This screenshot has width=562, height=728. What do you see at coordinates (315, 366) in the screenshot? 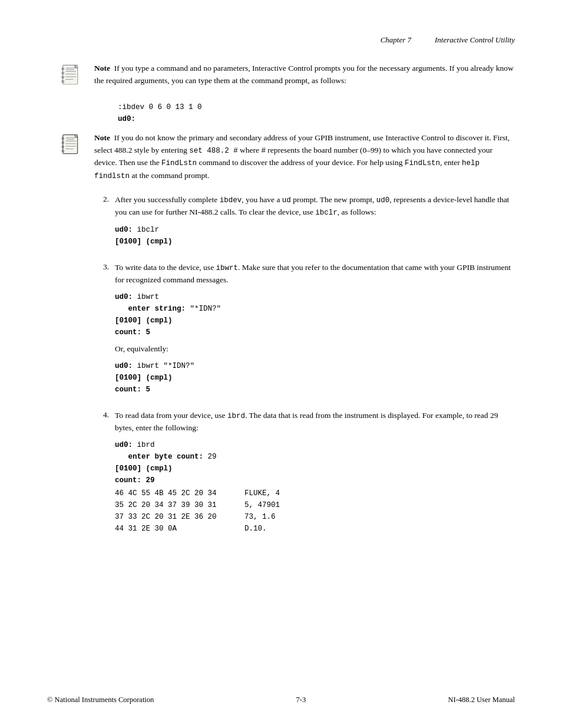
I see `li3-code2-line1: ud0: ibwrt "*IDN?"` at bounding box center [315, 366].